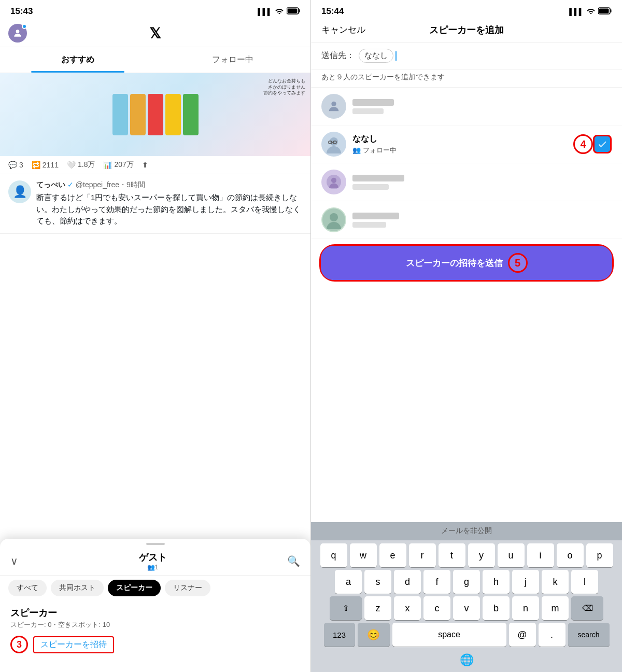 The height and width of the screenshot is (672, 622). Describe the element at coordinates (74, 645) in the screenshot. I see `invite-speaker-link: スピーカーを招待` at that location.